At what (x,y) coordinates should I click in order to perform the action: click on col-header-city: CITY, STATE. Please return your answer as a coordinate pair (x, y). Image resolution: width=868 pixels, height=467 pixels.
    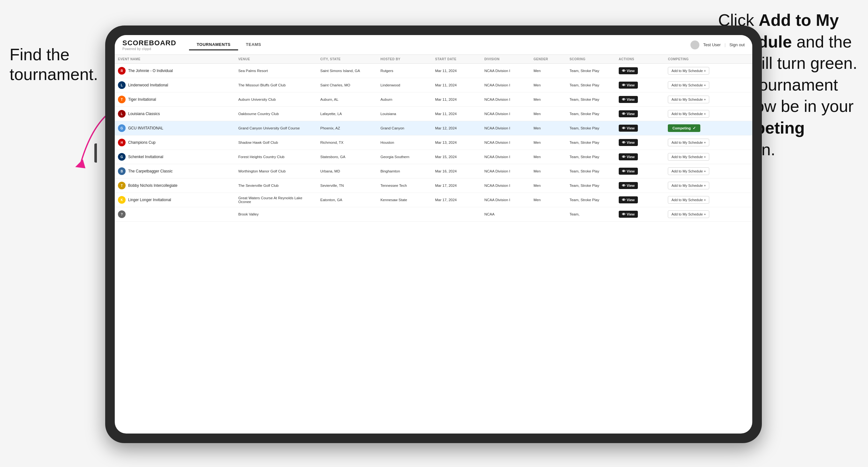
    Looking at the image, I should click on (347, 59).